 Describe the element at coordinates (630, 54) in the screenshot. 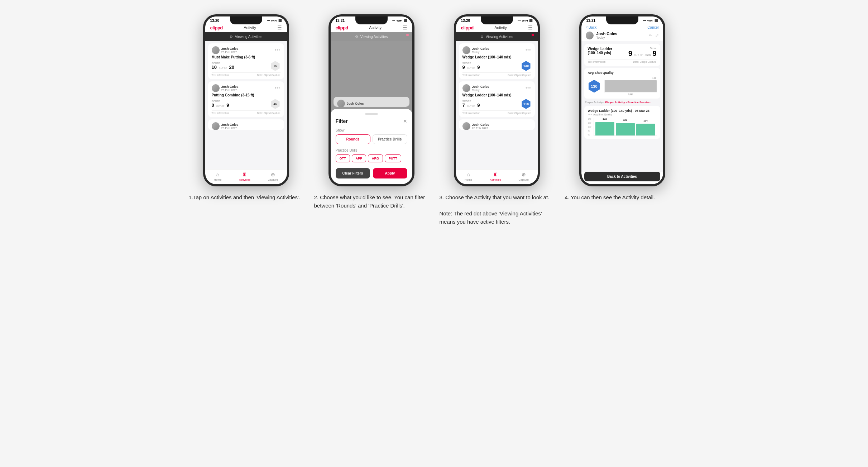

I see `detail-score-val-4: 9` at that location.